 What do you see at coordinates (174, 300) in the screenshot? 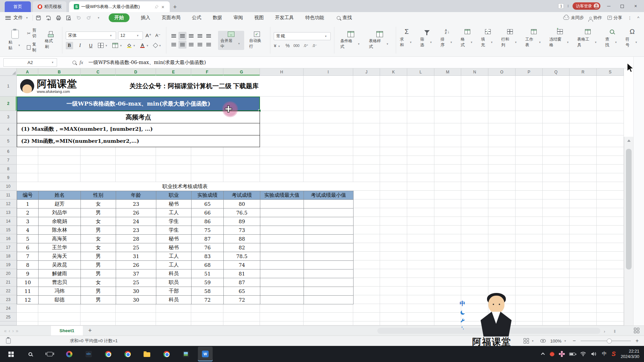
I see `table-cell: 科员` at bounding box center [174, 300].